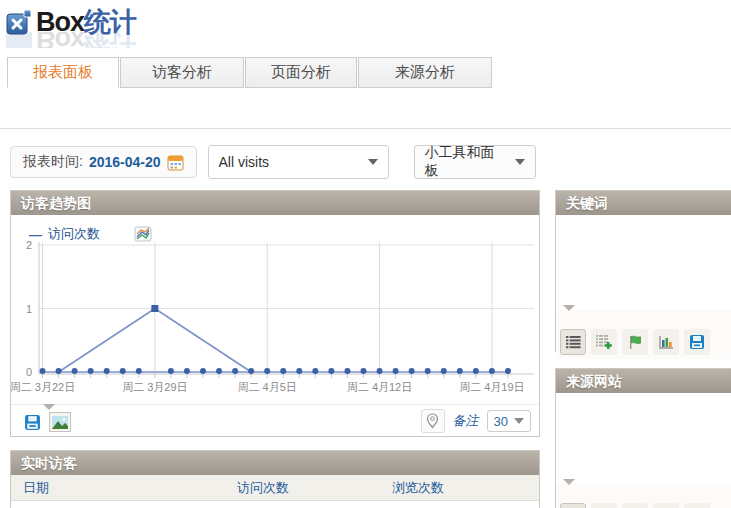 Image resolution: width=731 pixels, height=508 pixels. What do you see at coordinates (644, 262) in the screenshot?
I see `keywords-body` at bounding box center [644, 262].